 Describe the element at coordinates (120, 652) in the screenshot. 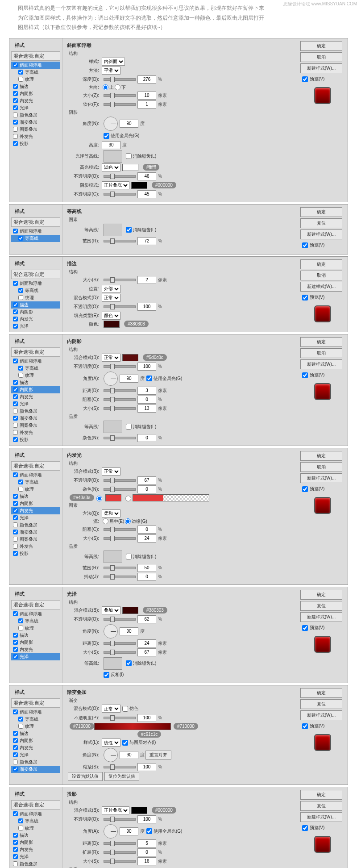

I see `sat-size-slider` at that location.